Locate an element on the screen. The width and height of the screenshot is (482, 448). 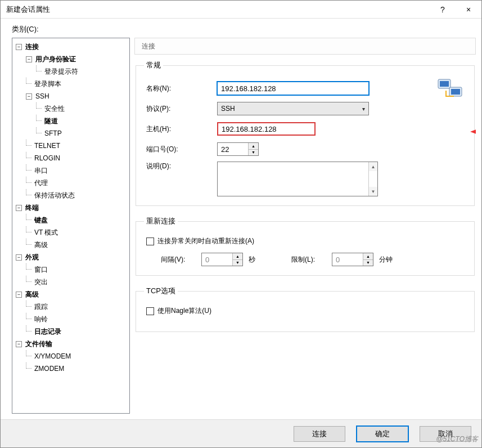
tree-item: 突出 is located at coordinates (71, 282).